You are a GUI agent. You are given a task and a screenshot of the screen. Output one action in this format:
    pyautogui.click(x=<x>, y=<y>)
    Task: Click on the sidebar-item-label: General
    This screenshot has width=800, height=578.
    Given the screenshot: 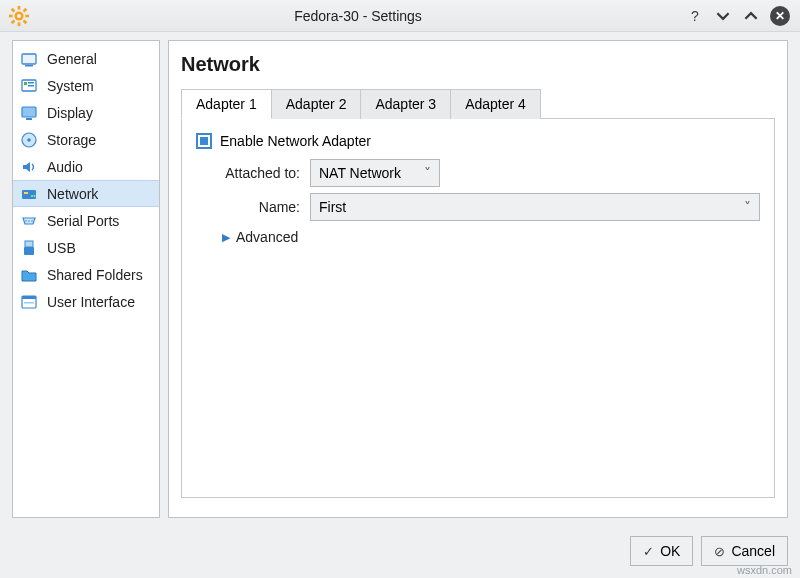 What is the action you would take?
    pyautogui.click(x=72, y=59)
    